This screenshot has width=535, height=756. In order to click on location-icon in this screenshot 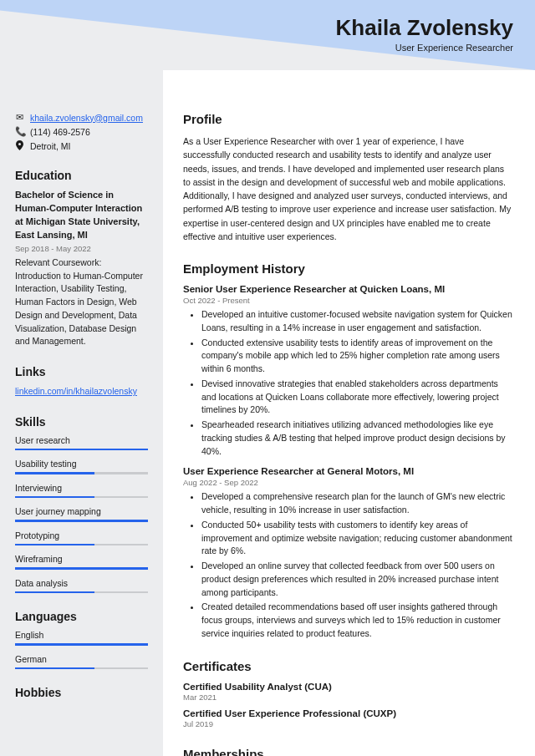, I will do `click(20, 146)`.